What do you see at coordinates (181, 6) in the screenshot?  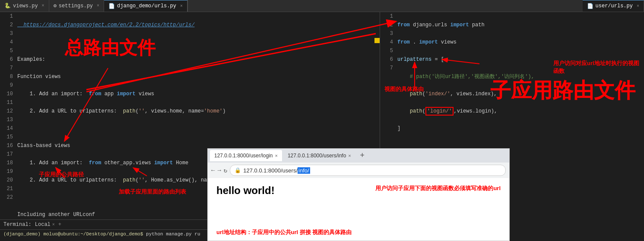 I see `tab-django-urls-py-close: ×` at bounding box center [181, 6].